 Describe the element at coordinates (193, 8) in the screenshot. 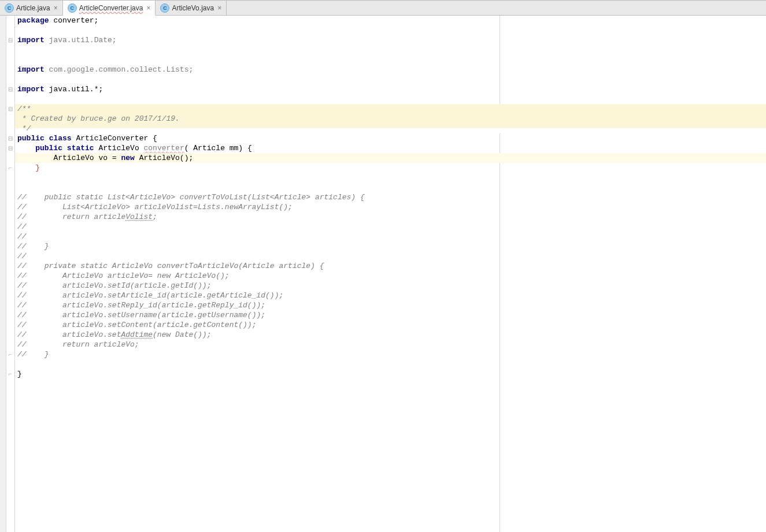

I see `tab-label: ArticleVo.java` at that location.